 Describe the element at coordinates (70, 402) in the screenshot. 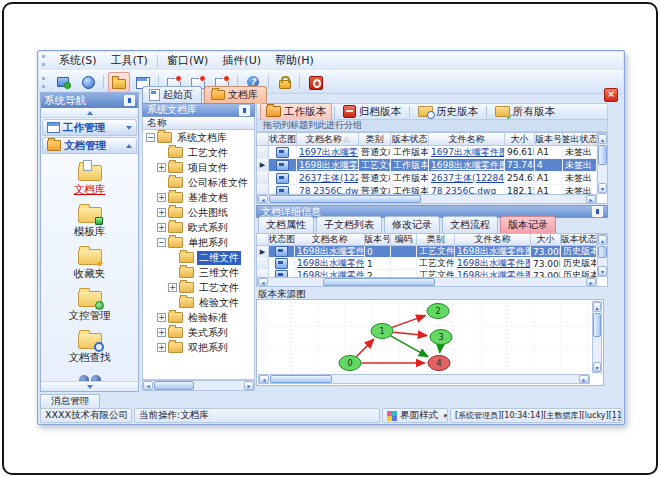

I see `message-management-tab: 消息管理` at that location.